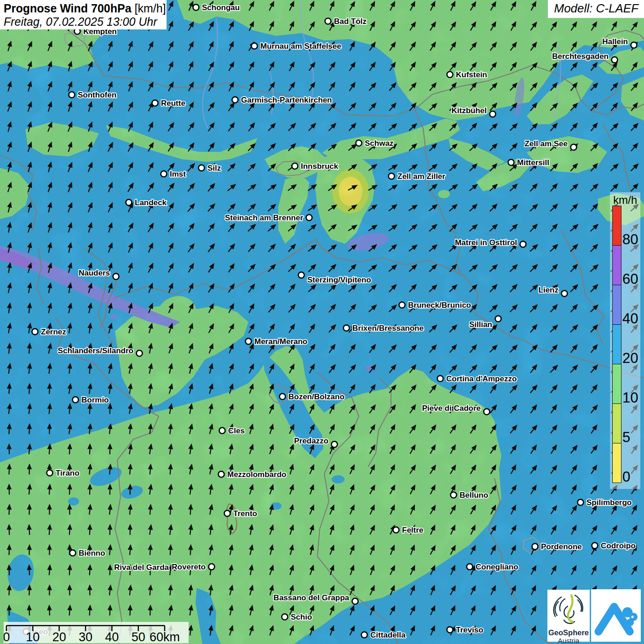 This screenshot has width=644, height=644. I want to click on city-label: Hallein, so click(615, 41).